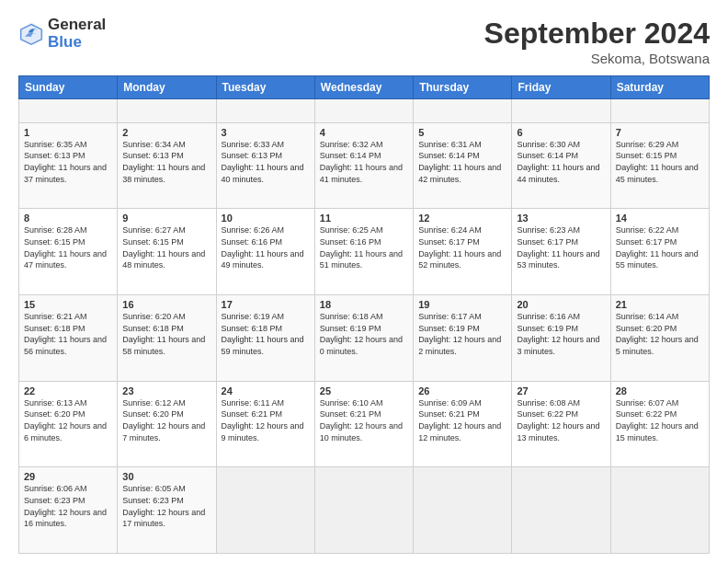 The height and width of the screenshot is (563, 728). I want to click on calendar-cell: 8 Sunrise: 6:28 AMSunset: 6:15 PMDayligh…, so click(68, 252).